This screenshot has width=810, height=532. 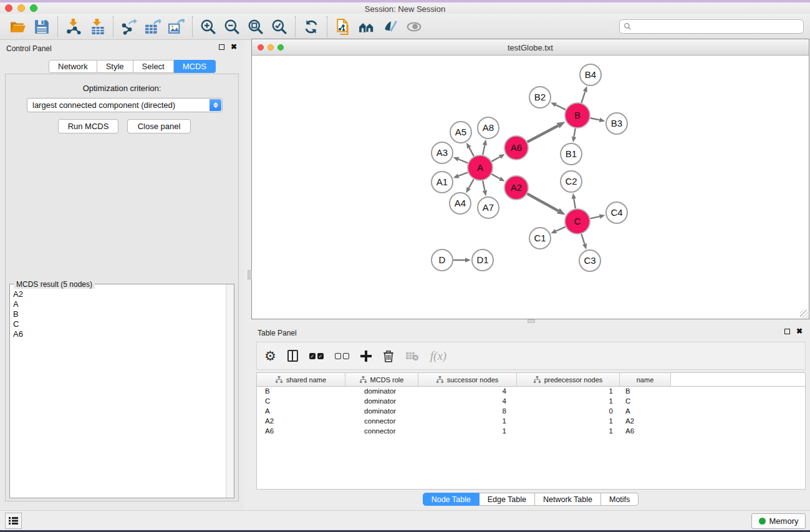 I want to click on cell-shared-name: A6, so click(x=301, y=432).